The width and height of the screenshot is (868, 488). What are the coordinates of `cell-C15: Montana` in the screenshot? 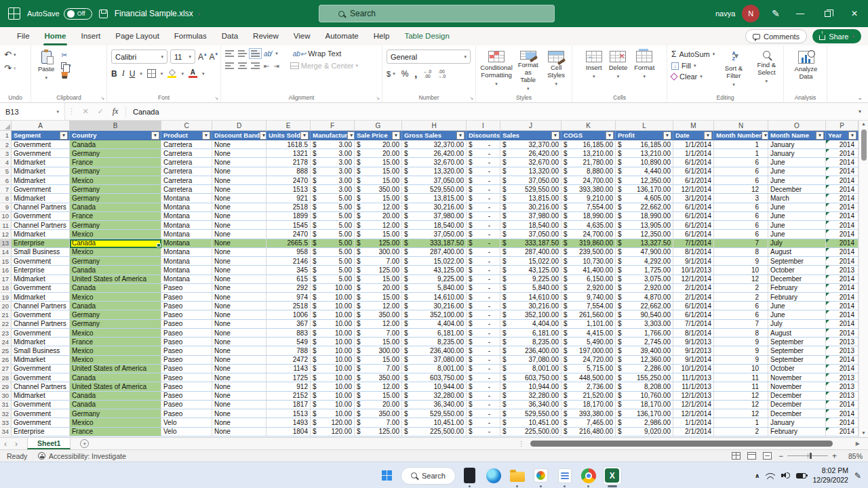 It's located at (187, 262).